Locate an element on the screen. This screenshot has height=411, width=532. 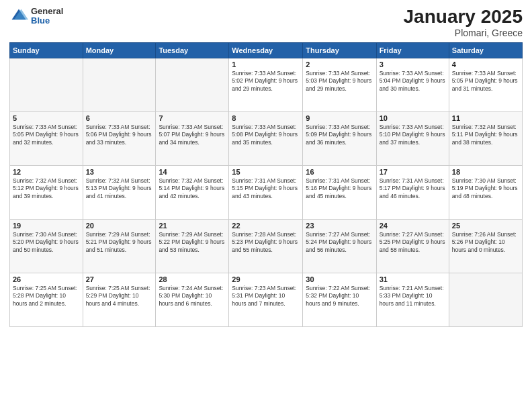
table-row: 30Sunrise: 7:22 AM Sunset: 5:32 PM Dayli… is located at coordinates (340, 300).